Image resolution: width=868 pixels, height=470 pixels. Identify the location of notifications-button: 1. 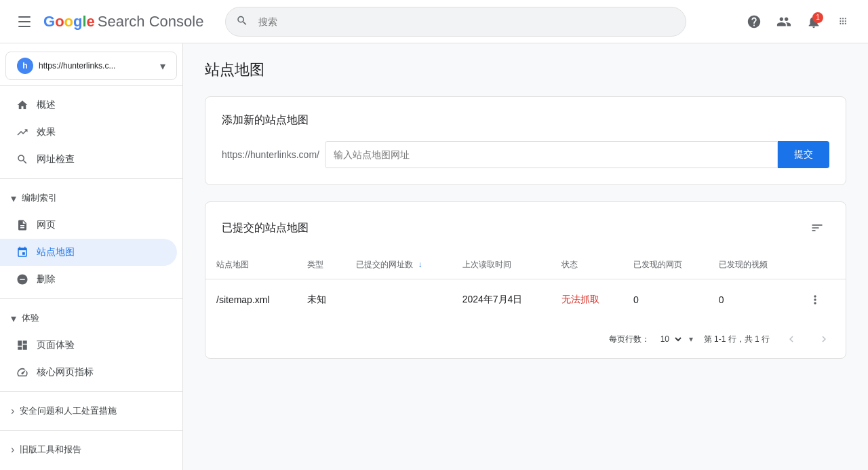
(814, 22).